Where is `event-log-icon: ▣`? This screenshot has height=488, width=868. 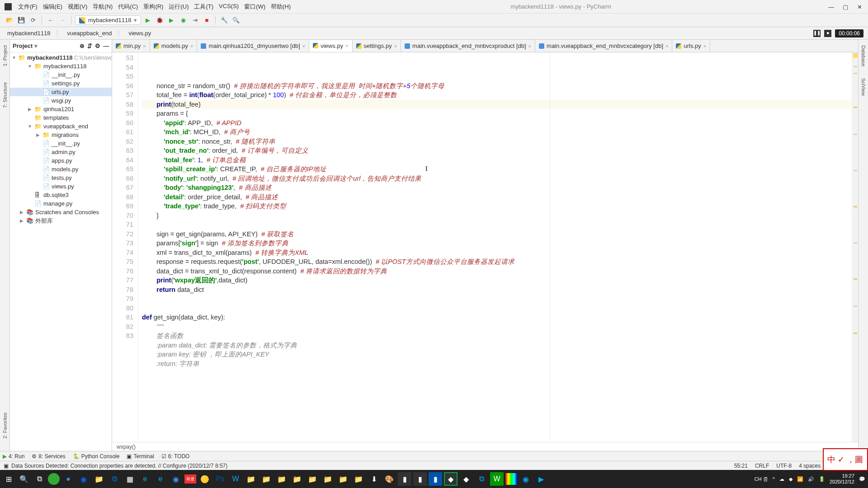 event-log-icon: ▣ is located at coordinates (6, 466).